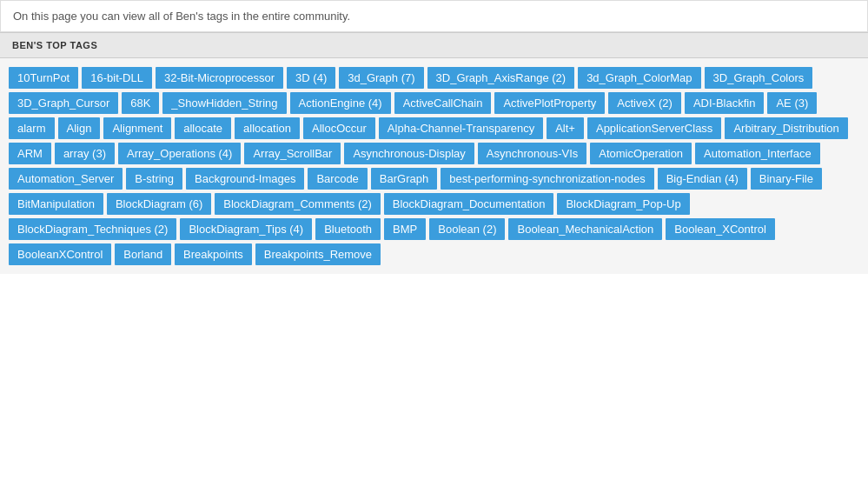 The image size is (868, 480). What do you see at coordinates (60, 254) in the screenshot?
I see `tag-item: BooleanXControl` at bounding box center [60, 254].